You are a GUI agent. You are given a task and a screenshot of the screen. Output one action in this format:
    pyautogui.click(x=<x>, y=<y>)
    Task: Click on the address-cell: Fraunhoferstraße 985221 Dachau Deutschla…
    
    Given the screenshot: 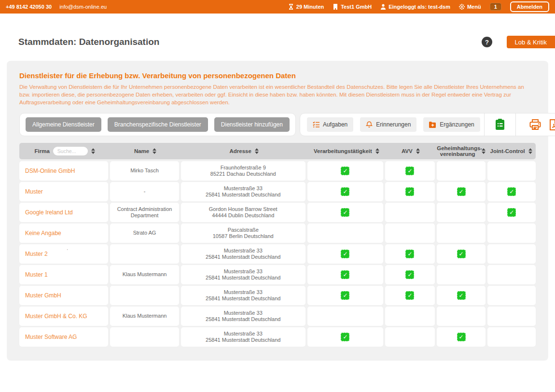 What is the action you would take?
    pyautogui.click(x=243, y=171)
    